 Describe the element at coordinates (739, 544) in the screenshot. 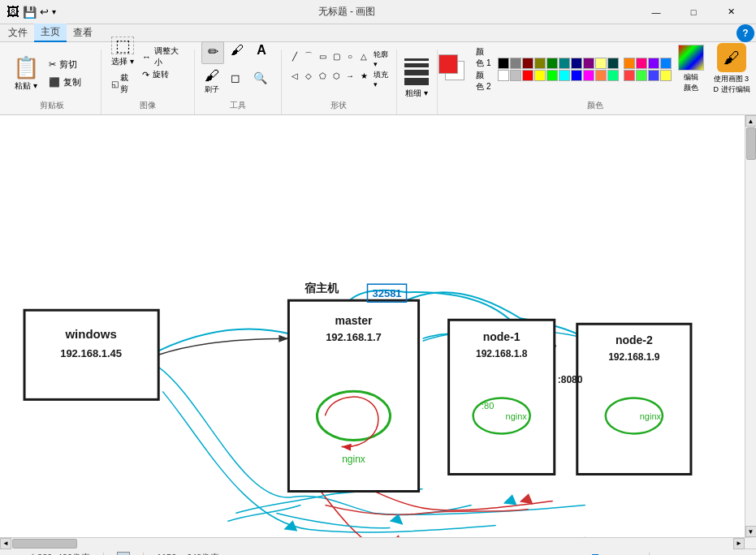

I see `scroll-right-button: ►` at that location.